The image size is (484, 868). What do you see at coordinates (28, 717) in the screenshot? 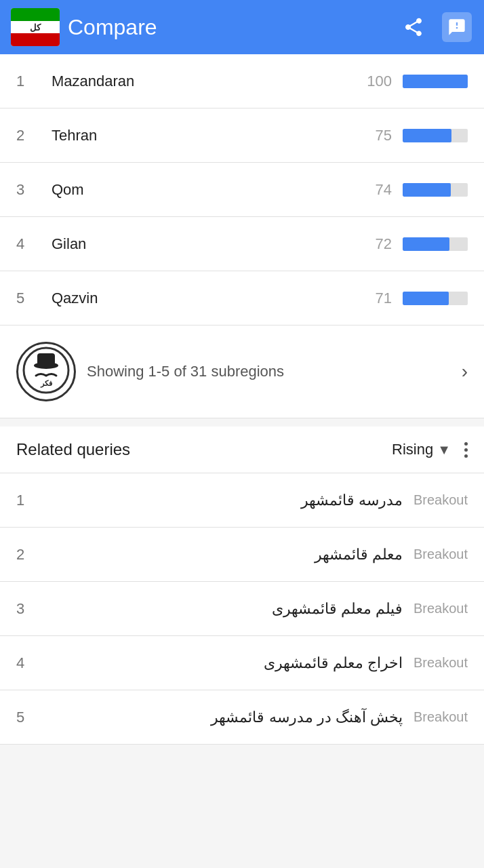
I see `query-rank-5: 5` at bounding box center [28, 717].